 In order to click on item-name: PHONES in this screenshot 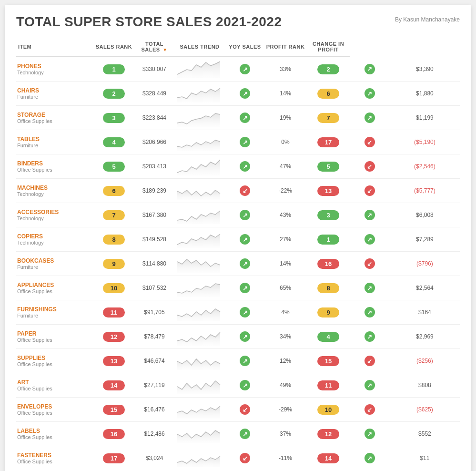, I will do `click(54, 66)`.